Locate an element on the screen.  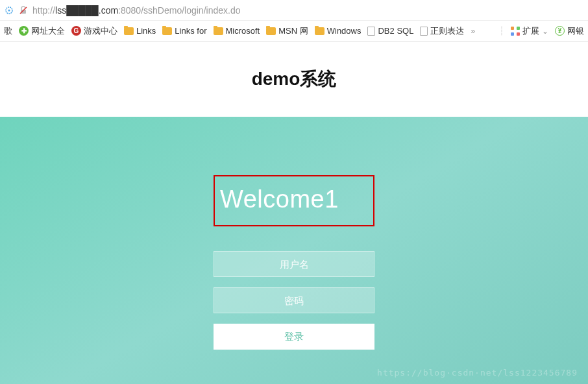
url-host-masked: █████ is located at coordinates (82, 10).